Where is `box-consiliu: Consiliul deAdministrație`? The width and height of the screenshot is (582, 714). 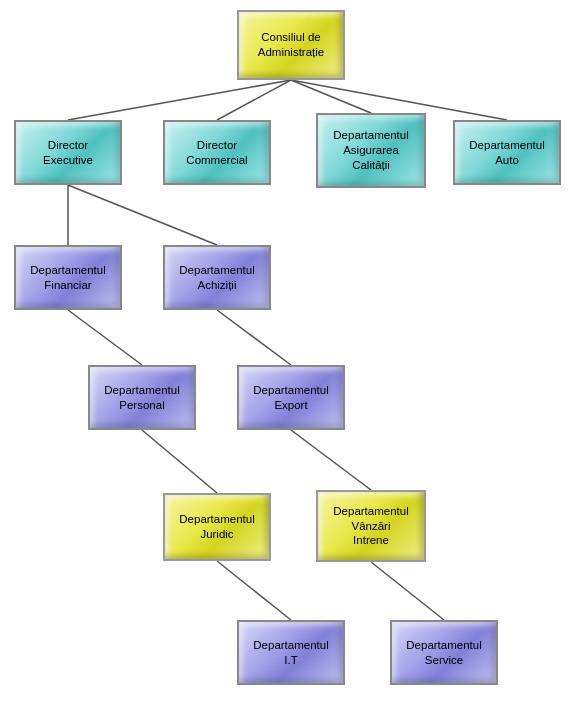 box-consiliu: Consiliul deAdministrație is located at coordinates (291, 45).